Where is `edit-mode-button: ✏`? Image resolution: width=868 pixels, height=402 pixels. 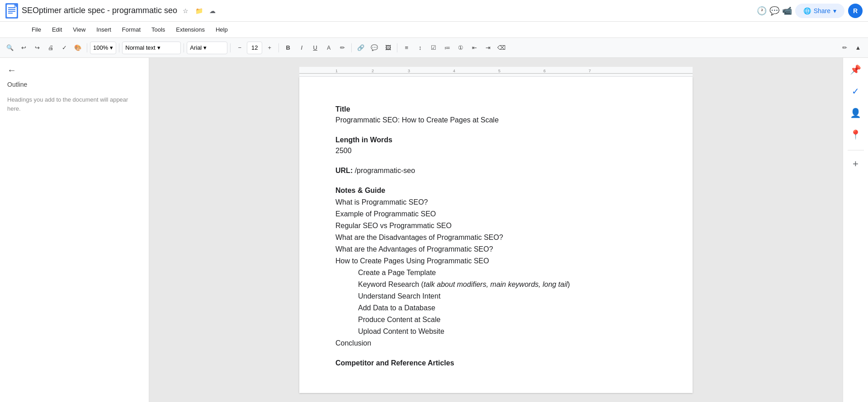
edit-mode-button: ✏ is located at coordinates (844, 48).